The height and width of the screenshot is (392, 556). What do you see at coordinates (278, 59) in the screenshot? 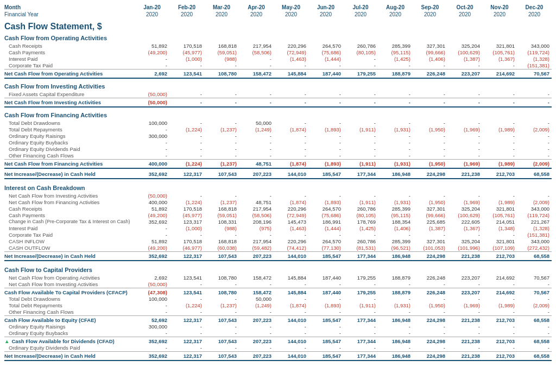
I see `interest-paid-row: Interest Paid - (1,000) (988) - (1,463) …` at bounding box center [278, 59].